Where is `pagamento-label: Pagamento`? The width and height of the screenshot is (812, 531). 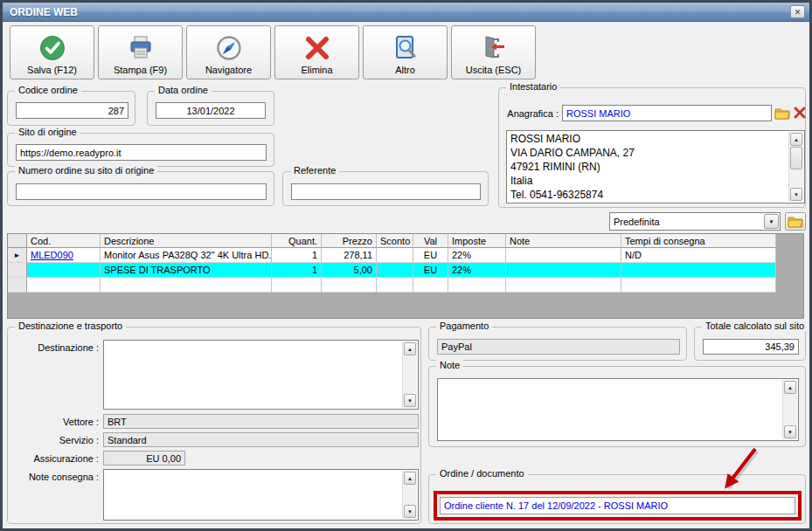
pagamento-label: Pagamento is located at coordinates (464, 326).